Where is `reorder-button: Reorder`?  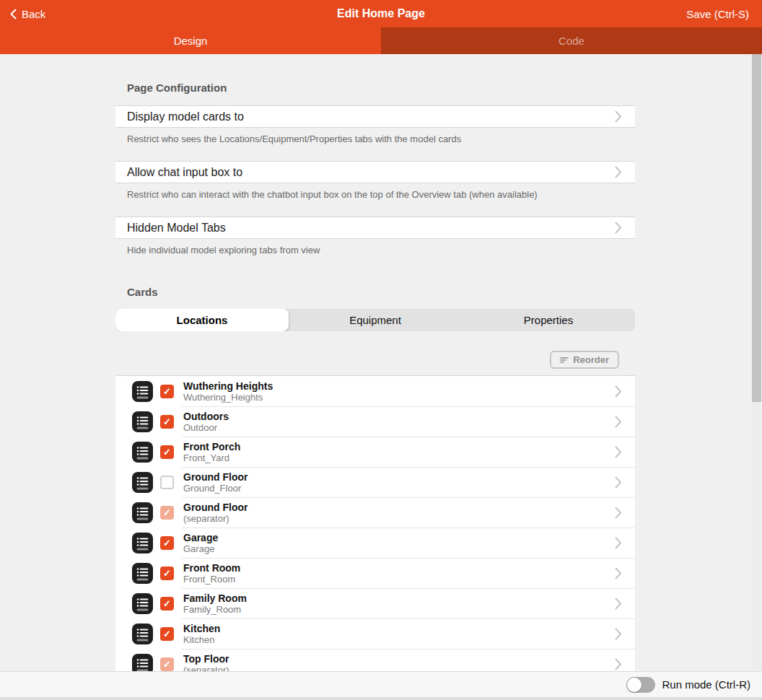 reorder-button: Reorder is located at coordinates (584, 359).